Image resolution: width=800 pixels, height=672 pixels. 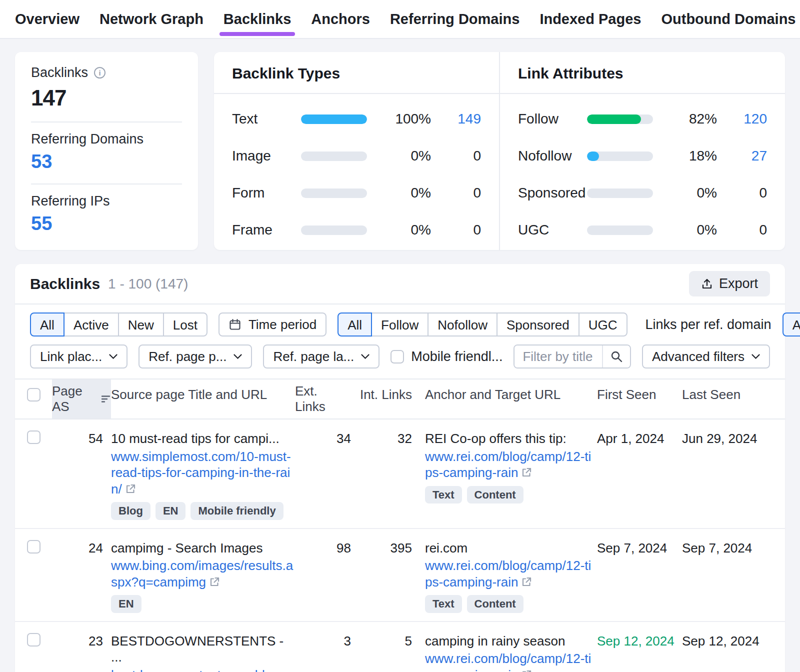 I want to click on totals-card: Backlinks 147 Referring Domains 53 Refer…, so click(x=106, y=151).